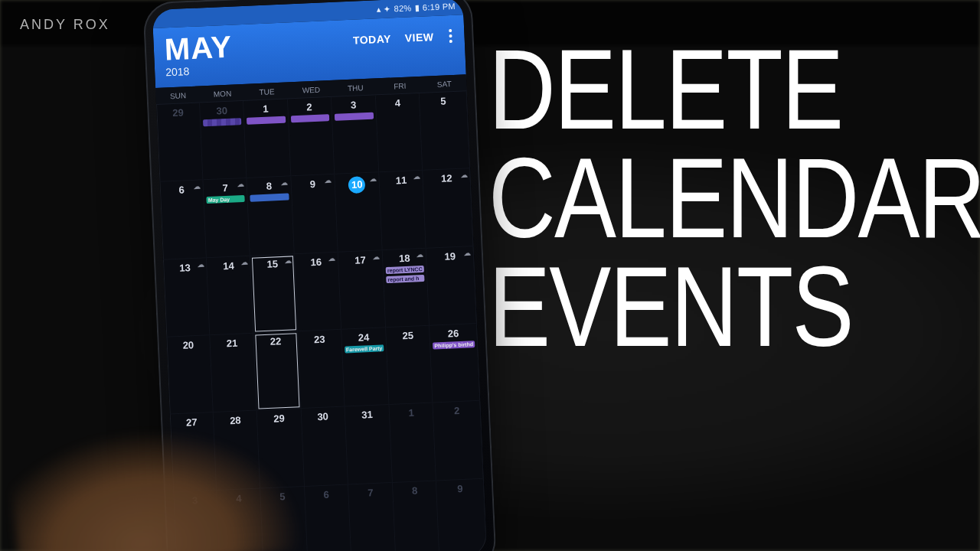 Image resolution: width=980 pixels, height=551 pixels. What do you see at coordinates (364, 337) in the screenshot?
I see `day-number: 24` at bounding box center [364, 337].